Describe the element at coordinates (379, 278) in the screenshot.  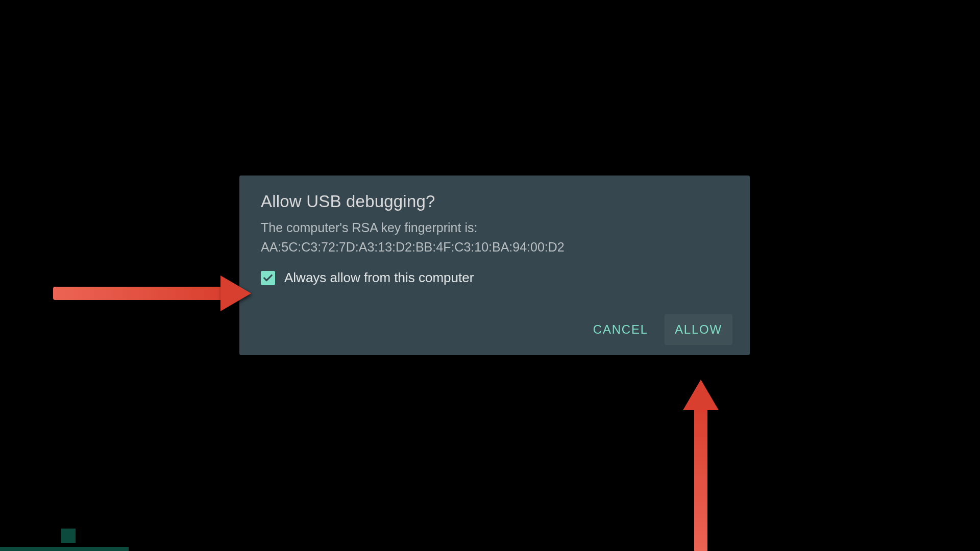
I see `always-allow-label: Always allow from this computer` at that location.